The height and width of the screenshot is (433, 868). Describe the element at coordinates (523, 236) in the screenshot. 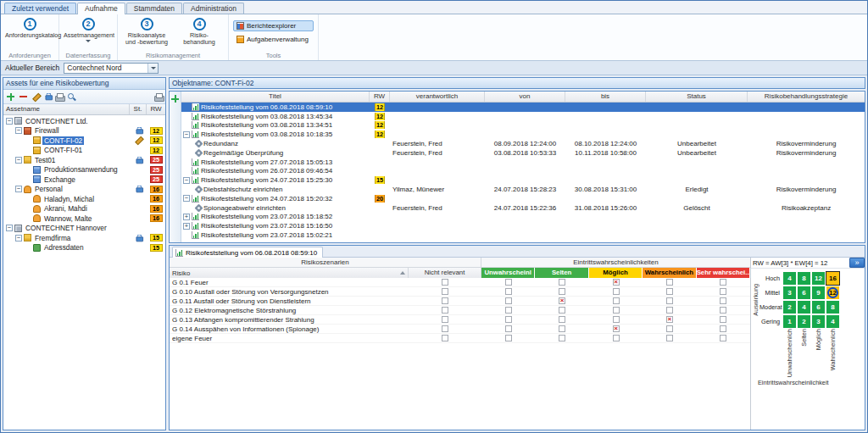

I see `risk-table-row: Risikofeststellung vom 23.07.2018 15:02:…` at that location.